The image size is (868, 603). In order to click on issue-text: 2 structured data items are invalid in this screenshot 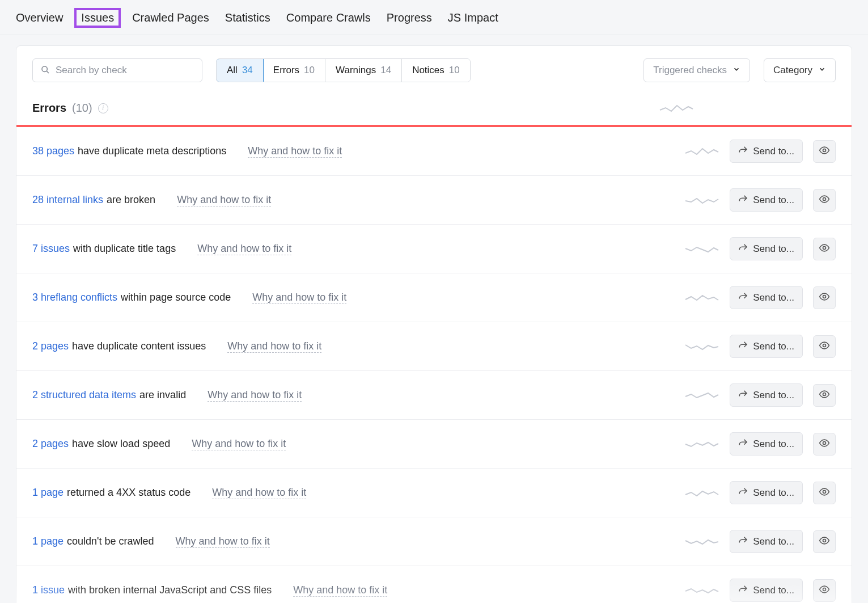, I will do `click(109, 395)`.